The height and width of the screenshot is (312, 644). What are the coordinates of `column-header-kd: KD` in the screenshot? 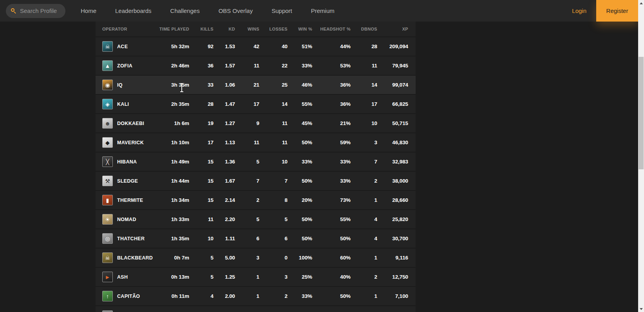 It's located at (224, 29).